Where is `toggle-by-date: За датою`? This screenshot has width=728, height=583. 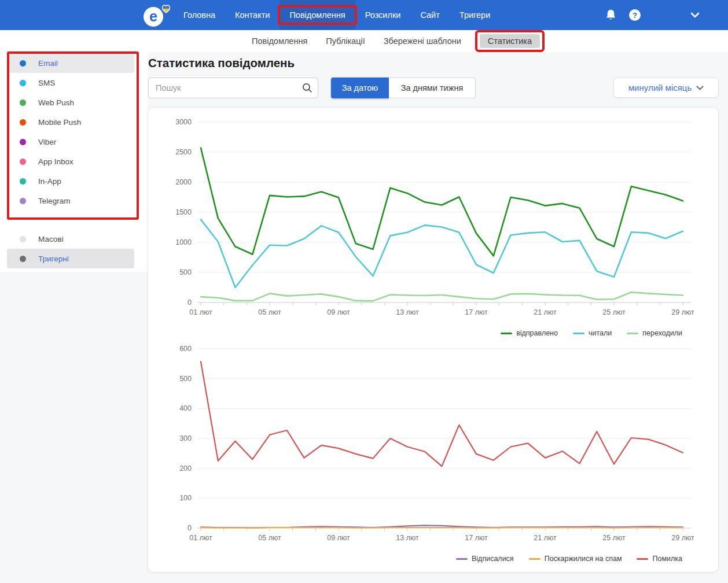
toggle-by-date: За датою is located at coordinates (360, 88).